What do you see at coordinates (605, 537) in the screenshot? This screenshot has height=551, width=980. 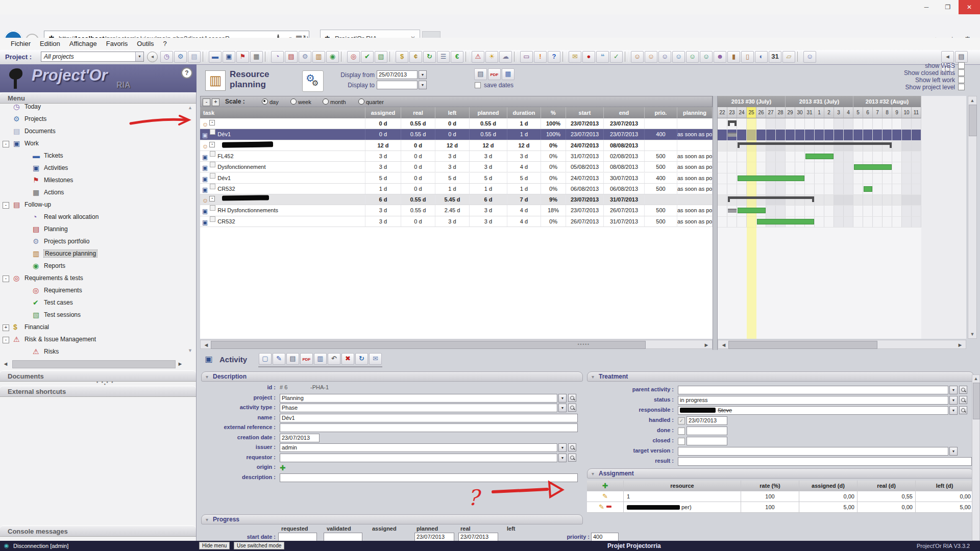 I see `priority-input: 400` at bounding box center [605, 537].